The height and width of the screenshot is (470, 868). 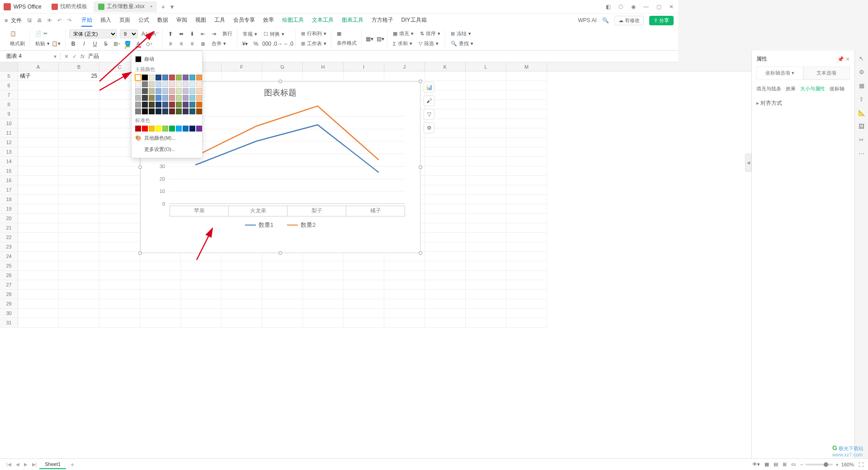 What do you see at coordinates (163, 6) in the screenshot?
I see `tab-add-button: +` at bounding box center [163, 6].